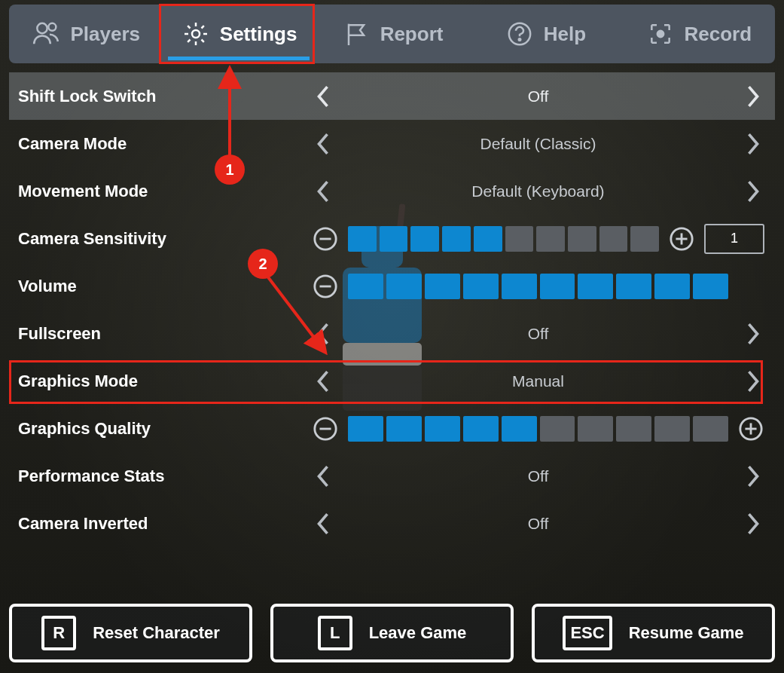 The height and width of the screenshot is (673, 784). What do you see at coordinates (392, 34) in the screenshot?
I see `tab-report: Report` at bounding box center [392, 34].